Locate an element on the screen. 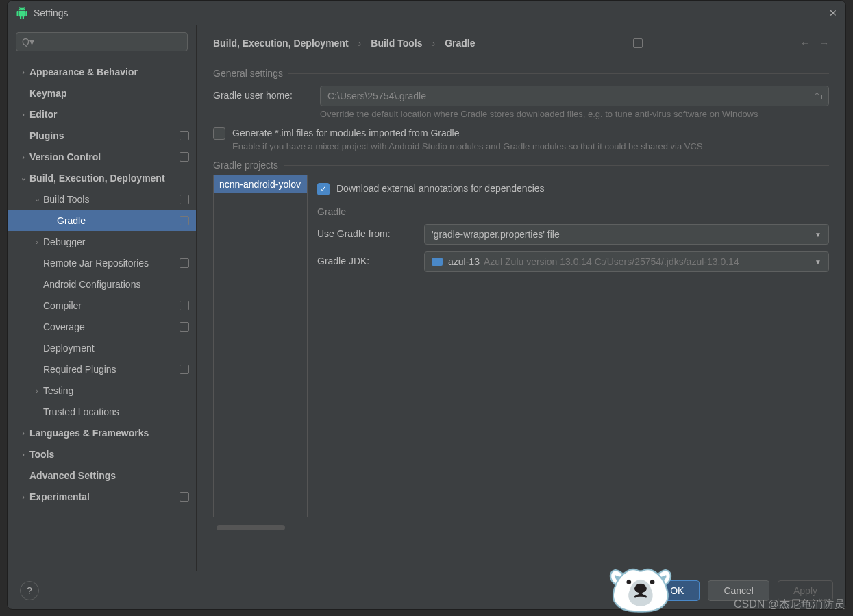 This screenshot has width=853, height=616. tree-item: ›Languages & Frameworks is located at coordinates (101, 433).